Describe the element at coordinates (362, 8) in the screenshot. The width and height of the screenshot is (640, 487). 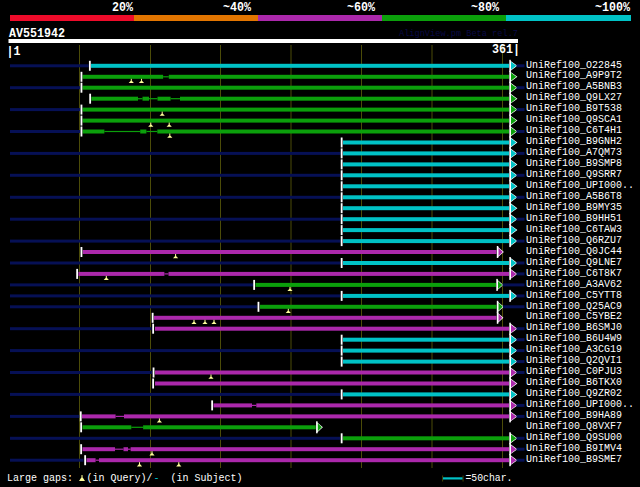
I see `svg-text: ~60%` at that location.